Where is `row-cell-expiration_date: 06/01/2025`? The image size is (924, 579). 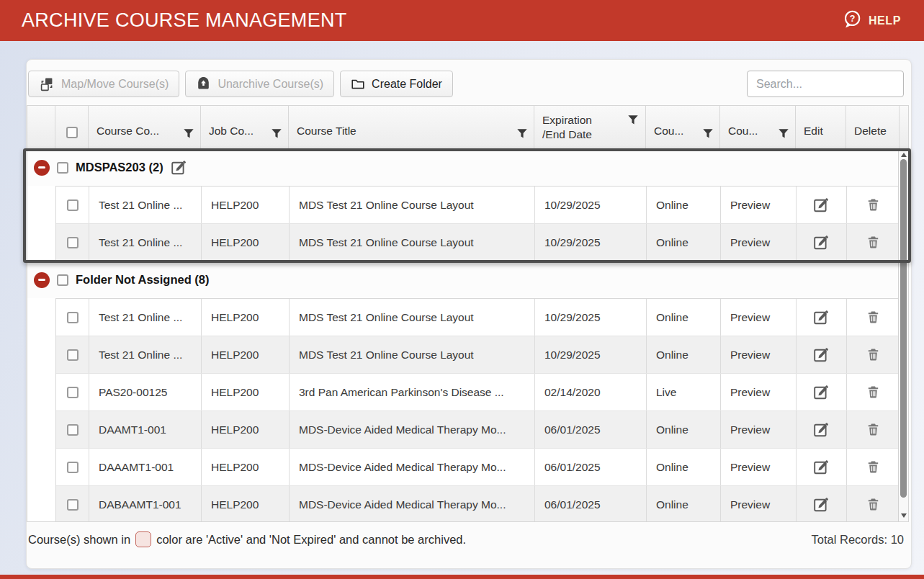
row-cell-expiration_date: 06/01/2025 is located at coordinates (591, 467).